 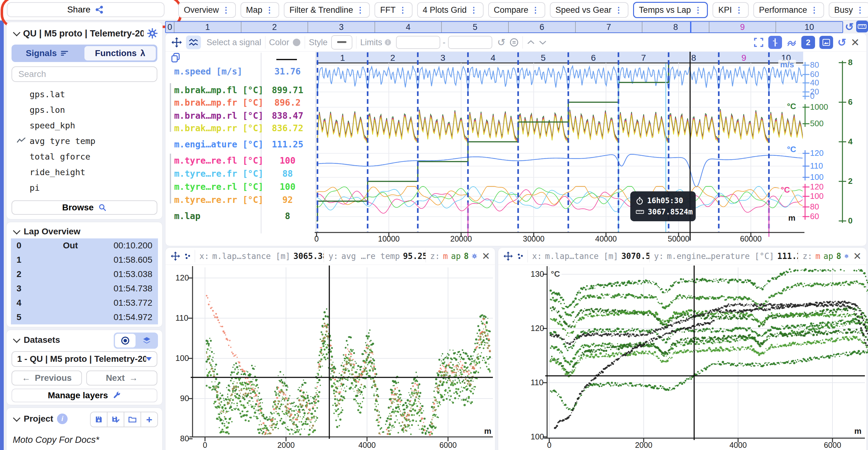 I want to click on select-signal-label: Select a signal, so click(x=234, y=42).